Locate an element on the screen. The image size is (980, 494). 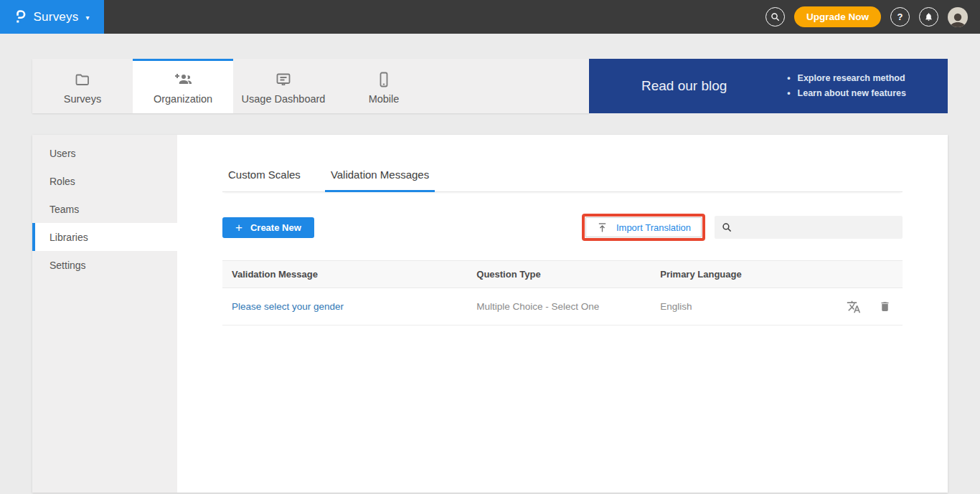
column-header-question-type: Question Type is located at coordinates (559, 275).